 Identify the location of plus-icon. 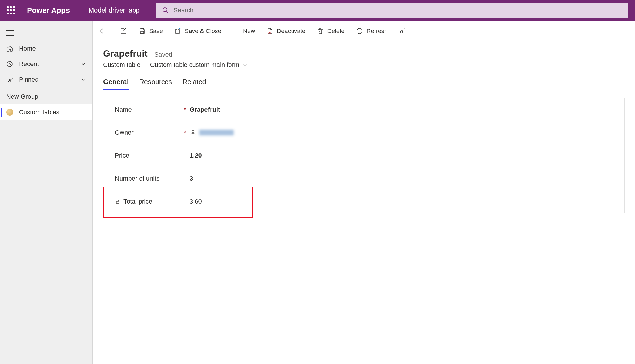
(236, 31).